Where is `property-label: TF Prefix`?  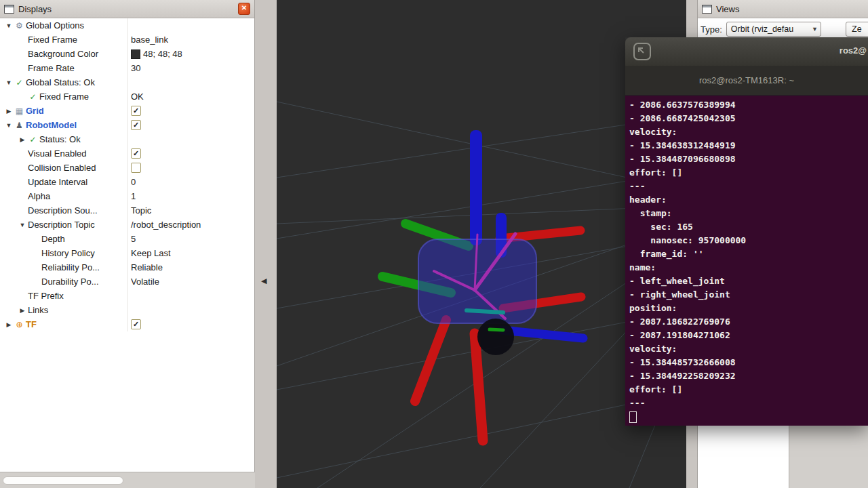
property-label: TF Prefix is located at coordinates (45, 296).